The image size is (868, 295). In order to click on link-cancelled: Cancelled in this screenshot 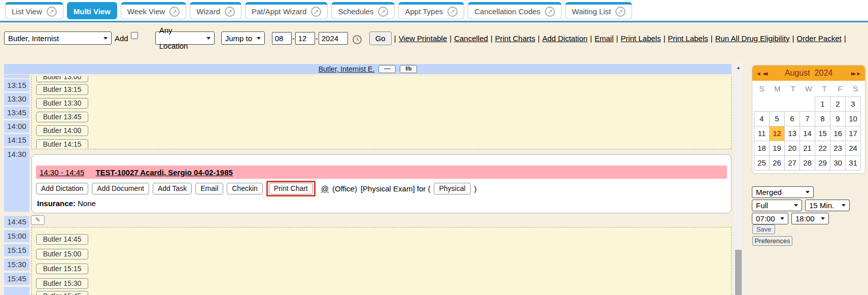, I will do `click(471, 39)`.